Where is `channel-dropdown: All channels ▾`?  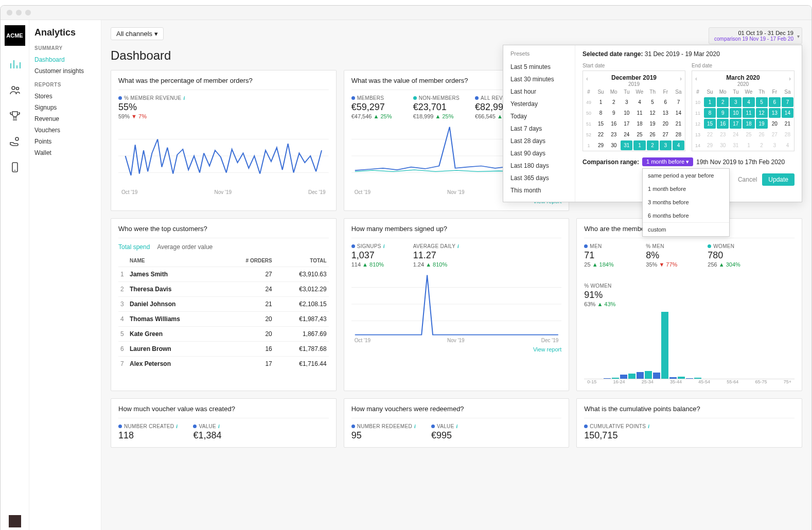 channel-dropdown: All channels ▾ is located at coordinates (137, 34).